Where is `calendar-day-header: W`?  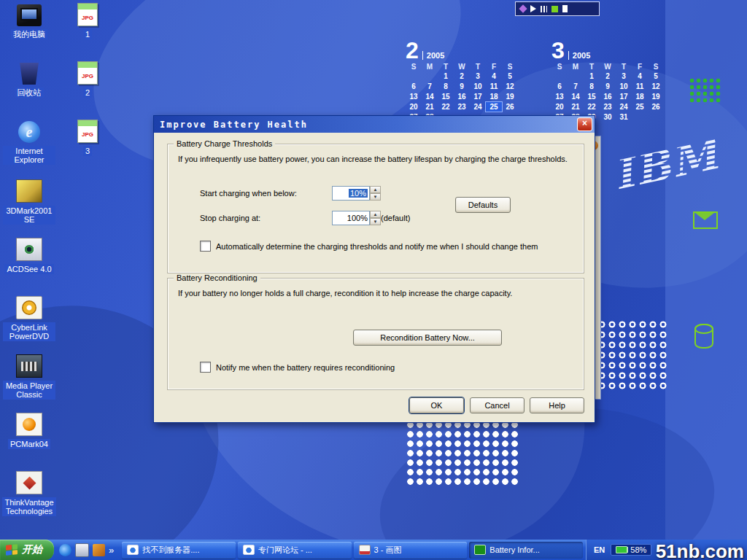 calendar-day-header: W is located at coordinates (608, 67).